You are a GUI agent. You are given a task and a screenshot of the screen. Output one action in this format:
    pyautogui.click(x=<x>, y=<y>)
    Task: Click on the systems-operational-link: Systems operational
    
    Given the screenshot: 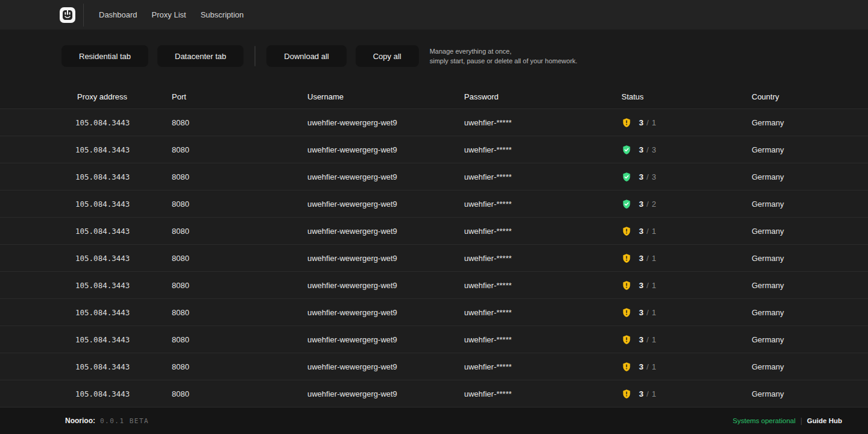 What is the action you would take?
    pyautogui.click(x=764, y=421)
    